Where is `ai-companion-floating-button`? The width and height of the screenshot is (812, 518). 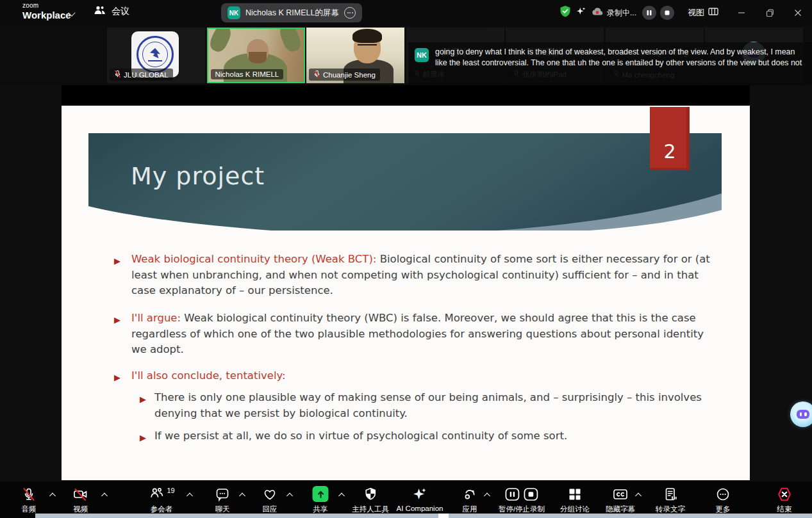 ai-companion-floating-button is located at coordinates (801, 414).